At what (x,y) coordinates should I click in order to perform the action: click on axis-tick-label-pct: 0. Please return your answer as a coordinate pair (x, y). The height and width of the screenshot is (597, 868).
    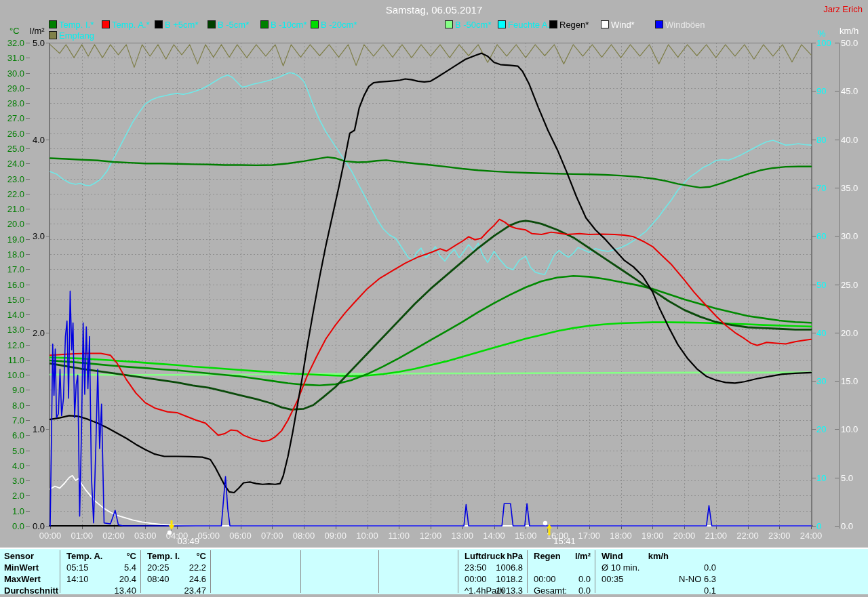
    Looking at the image, I should click on (819, 526).